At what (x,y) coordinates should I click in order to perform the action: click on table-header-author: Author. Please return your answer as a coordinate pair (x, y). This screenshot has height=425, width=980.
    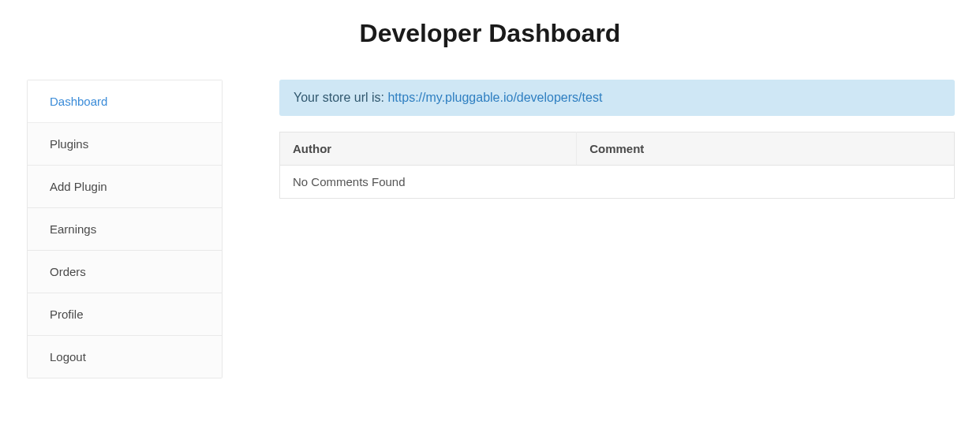
    Looking at the image, I should click on (428, 149).